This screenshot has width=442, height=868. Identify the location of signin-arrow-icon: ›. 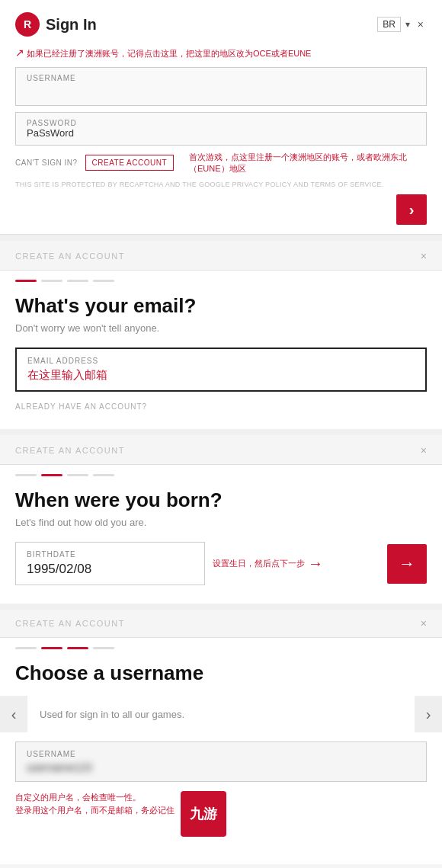
(412, 210).